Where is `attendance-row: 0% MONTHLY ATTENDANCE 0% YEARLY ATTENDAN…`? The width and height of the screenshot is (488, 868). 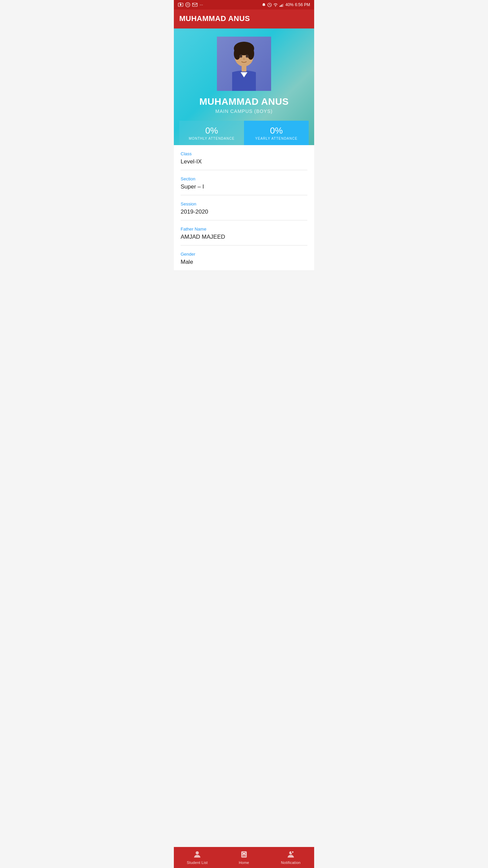 attendance-row: 0% MONTHLY ATTENDANCE 0% YEARLY ATTENDAN… is located at coordinates (244, 133).